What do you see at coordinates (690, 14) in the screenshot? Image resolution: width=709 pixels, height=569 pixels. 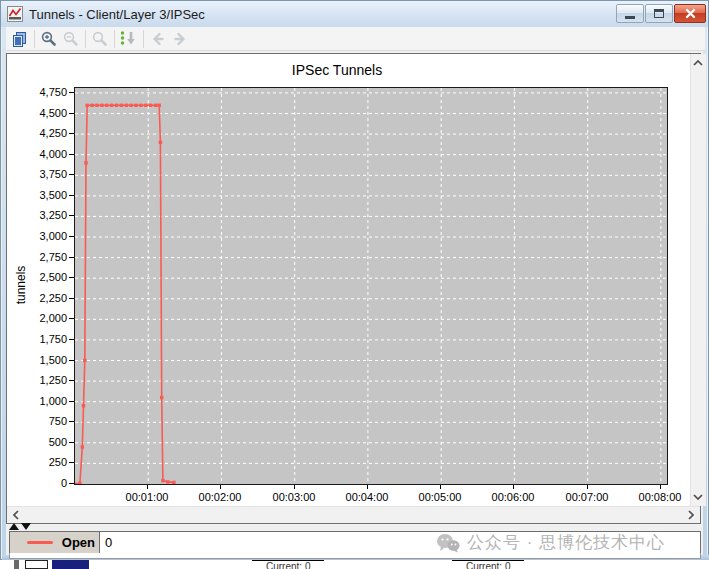 I see `close-icon` at bounding box center [690, 14].